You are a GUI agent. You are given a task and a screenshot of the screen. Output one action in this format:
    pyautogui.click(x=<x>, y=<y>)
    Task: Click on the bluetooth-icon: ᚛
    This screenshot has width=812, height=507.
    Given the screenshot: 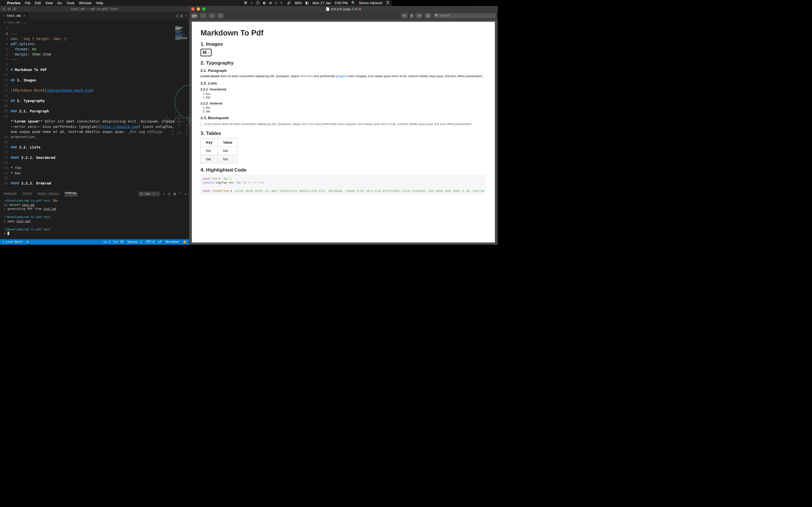 What is the action you would take?
    pyautogui.click(x=276, y=3)
    